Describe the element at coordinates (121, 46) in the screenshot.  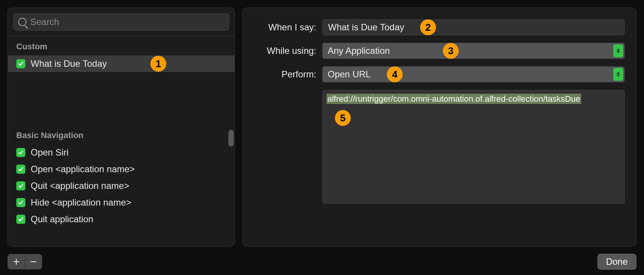
I see `section-header-custom: Custom` at that location.